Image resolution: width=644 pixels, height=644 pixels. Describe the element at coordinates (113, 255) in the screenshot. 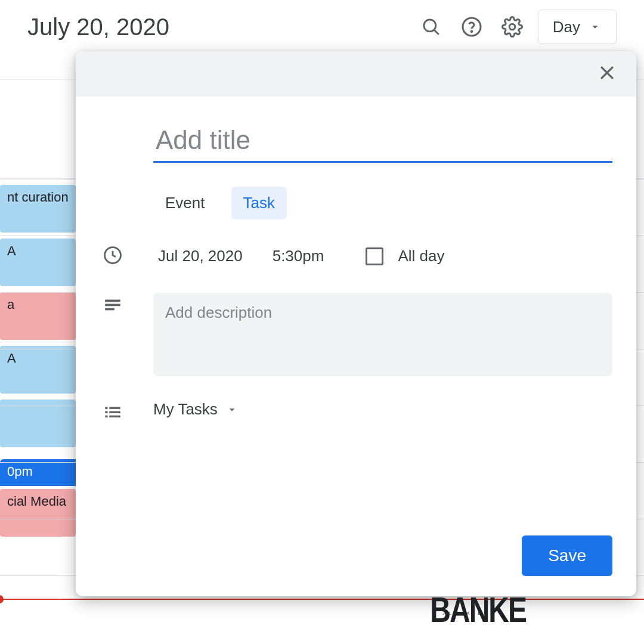

I see `clock-icon` at that location.